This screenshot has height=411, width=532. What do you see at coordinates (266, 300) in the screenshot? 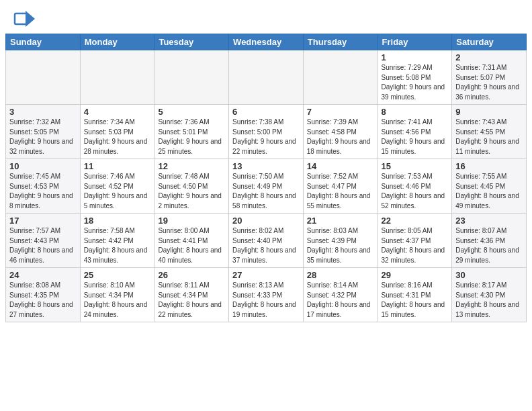
I see `day-info: Sunrise: 8:13 AM Sunset: 4:33 PM Dayligh…` at bounding box center [266, 300].